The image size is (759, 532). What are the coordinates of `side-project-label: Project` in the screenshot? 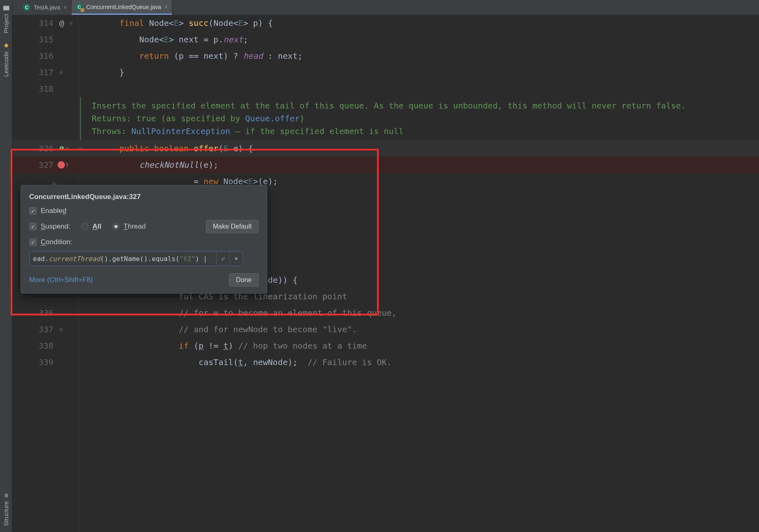 It's located at (6, 24).